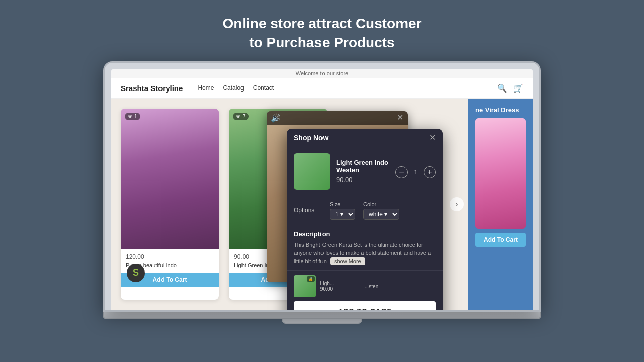 This screenshot has height=362, width=644. Describe the element at coordinates (240, 117) in the screenshot. I see `view-badge-green: 👁 7` at that location.